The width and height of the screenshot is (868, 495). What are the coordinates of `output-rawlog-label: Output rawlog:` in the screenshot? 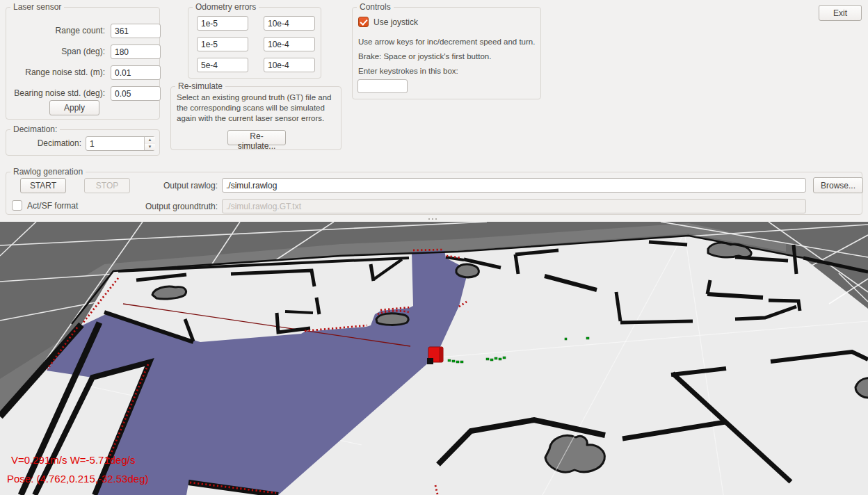 It's located at (152, 186).